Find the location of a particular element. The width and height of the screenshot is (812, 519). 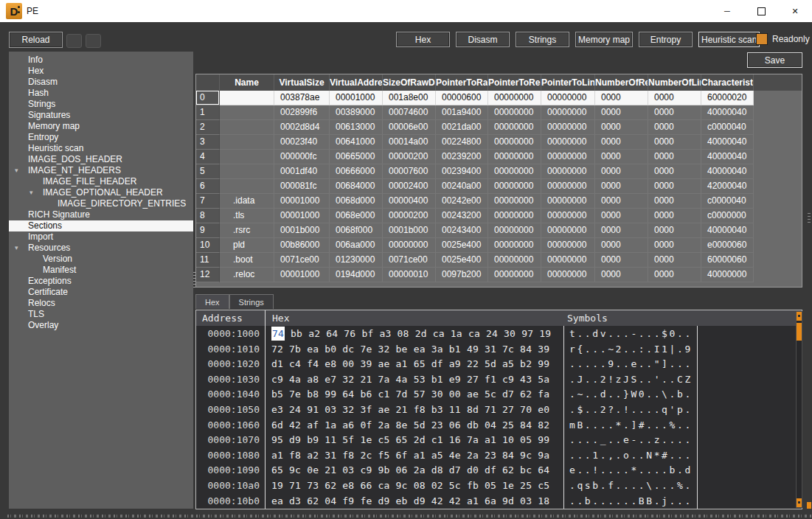

cell-name: pld is located at coordinates (247, 245).